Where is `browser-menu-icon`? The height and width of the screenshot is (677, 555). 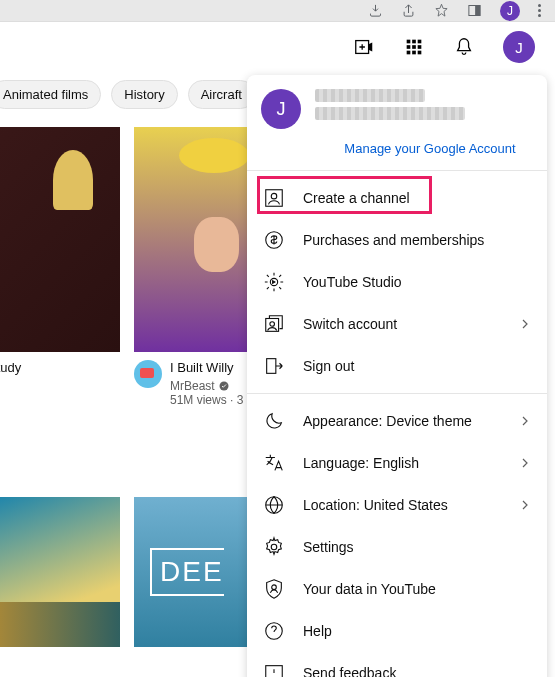
browser-menu-icon is located at coordinates (540, 10).